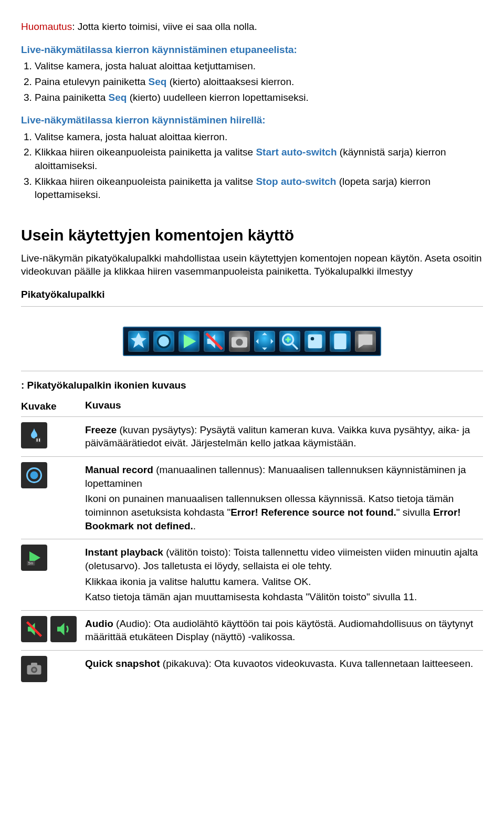  Describe the element at coordinates (91, 82) in the screenshot. I see `list-text: Paina etulevyn painiketta` at that location.